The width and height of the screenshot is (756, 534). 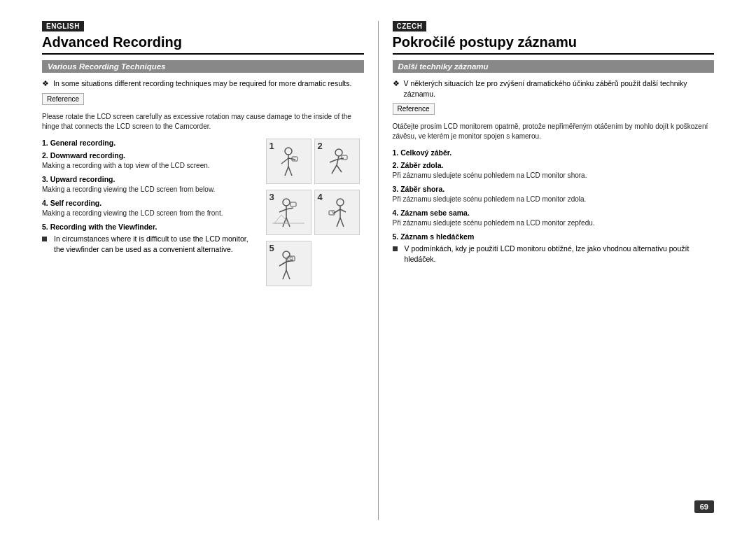 I want to click on cz-viewfinder-text: V podmínkách, kdy je použití LCD monitor…, so click(x=560, y=253).